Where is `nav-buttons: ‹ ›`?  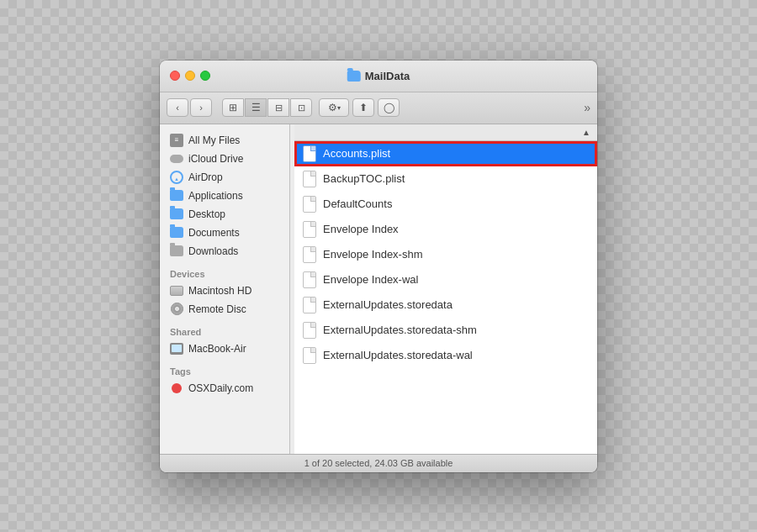
nav-buttons: ‹ › is located at coordinates (189, 108).